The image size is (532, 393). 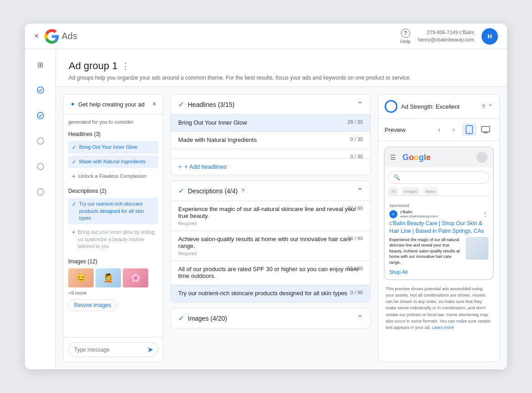 I want to click on headlines-section-header: ✓ Headlines (3/15) ⌃, so click(x=271, y=105).